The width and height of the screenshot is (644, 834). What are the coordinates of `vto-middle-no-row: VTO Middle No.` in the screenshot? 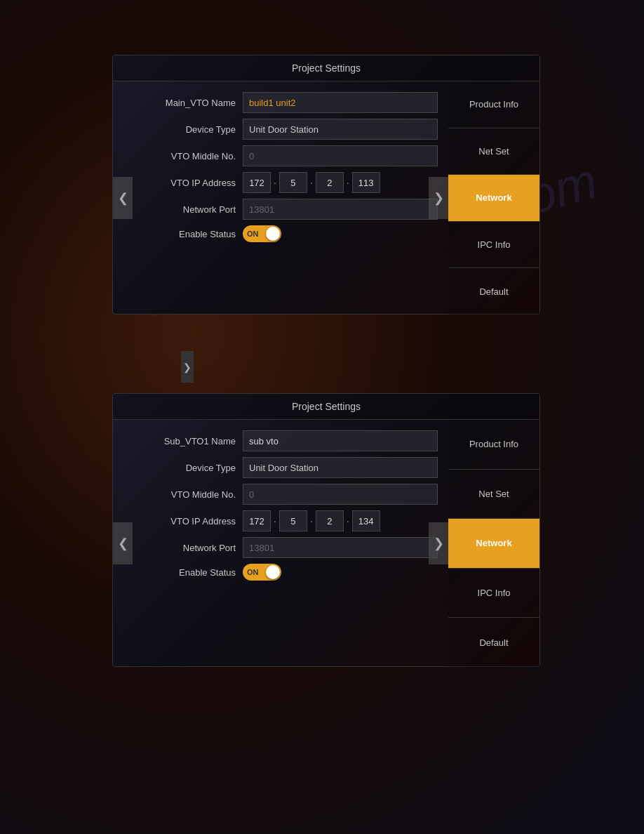 It's located at (289, 156).